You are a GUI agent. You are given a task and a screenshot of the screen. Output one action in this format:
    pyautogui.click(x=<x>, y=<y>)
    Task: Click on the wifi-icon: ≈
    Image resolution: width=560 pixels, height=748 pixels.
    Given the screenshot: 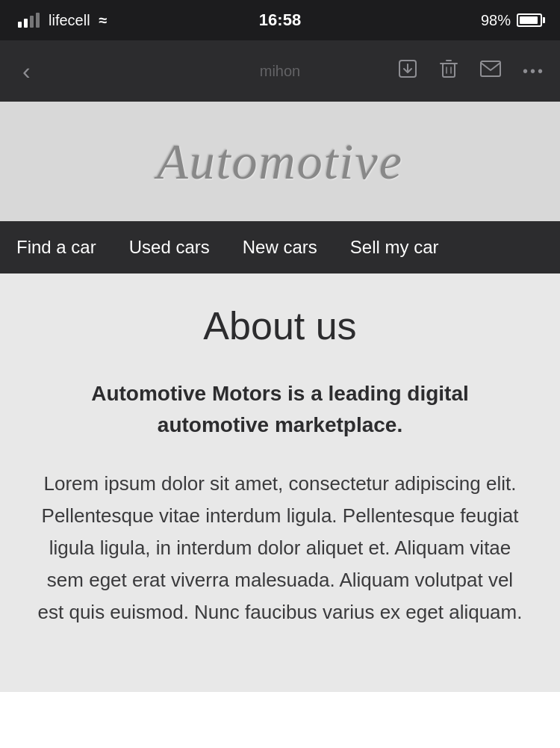 What is the action you would take?
    pyautogui.click(x=103, y=21)
    